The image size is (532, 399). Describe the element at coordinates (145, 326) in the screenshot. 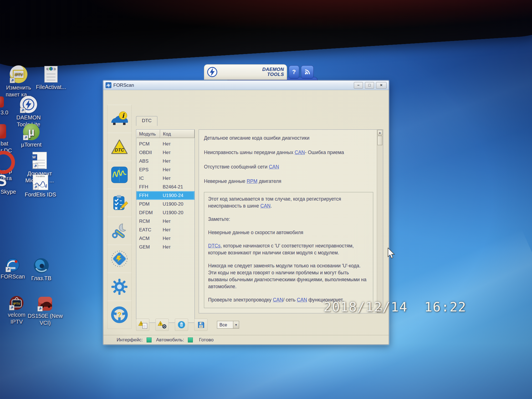

I see `report-doc-icon` at that location.